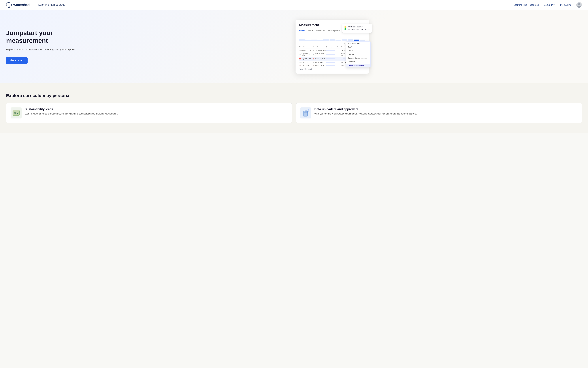  Describe the element at coordinates (334, 31) in the screenshot. I see `tab-heating-fuel: Heating & fuel` at that location.